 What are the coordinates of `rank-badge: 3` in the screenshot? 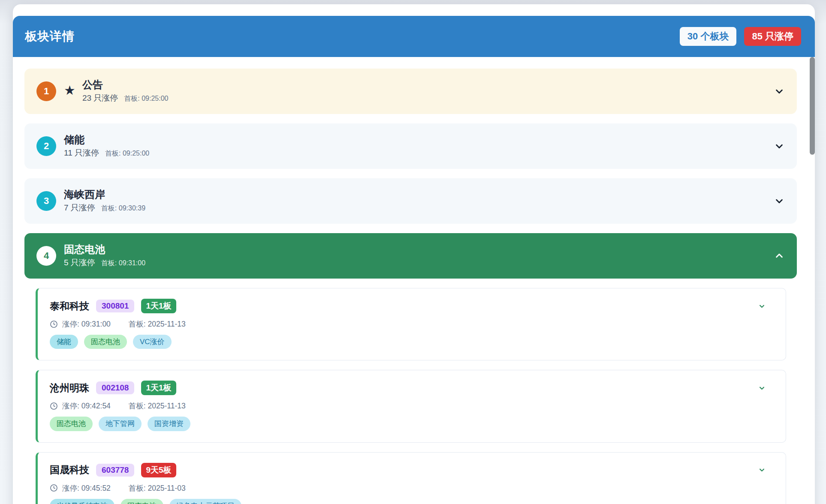 It's located at (46, 201).